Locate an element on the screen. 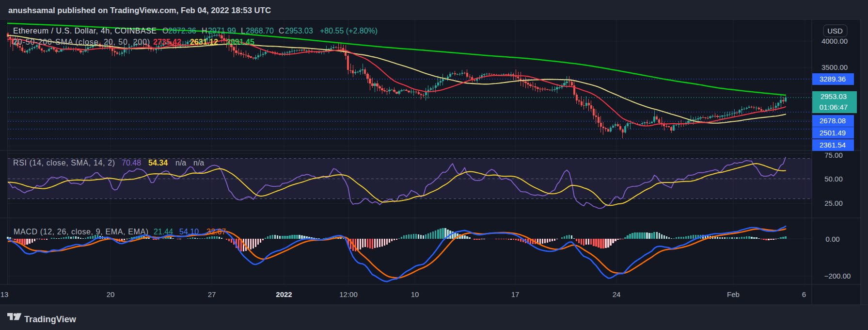  svg-text: 2872.36 is located at coordinates (182, 31).